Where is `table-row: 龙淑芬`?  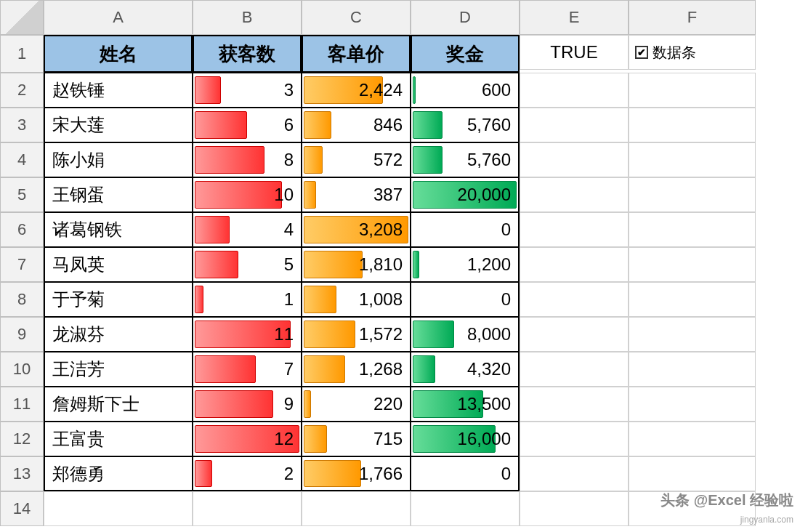
table-row: 龙淑芬 is located at coordinates (118, 334).